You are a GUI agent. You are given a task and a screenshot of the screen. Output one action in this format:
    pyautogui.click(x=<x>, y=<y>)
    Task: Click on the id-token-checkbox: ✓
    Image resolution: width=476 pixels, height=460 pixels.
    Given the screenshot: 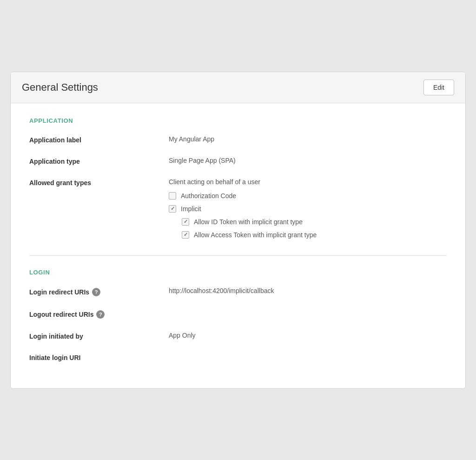 What is the action you would take?
    pyautogui.click(x=185, y=222)
    